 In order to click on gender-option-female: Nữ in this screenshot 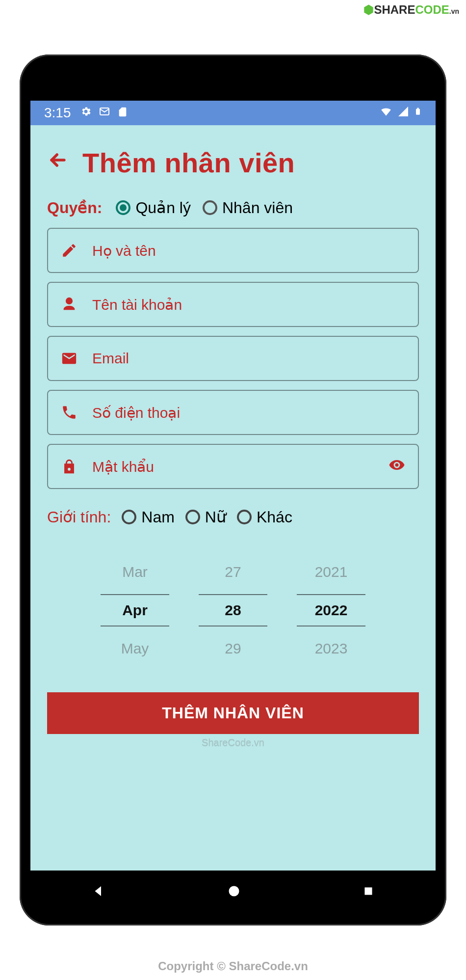, I will do `click(206, 517)`.